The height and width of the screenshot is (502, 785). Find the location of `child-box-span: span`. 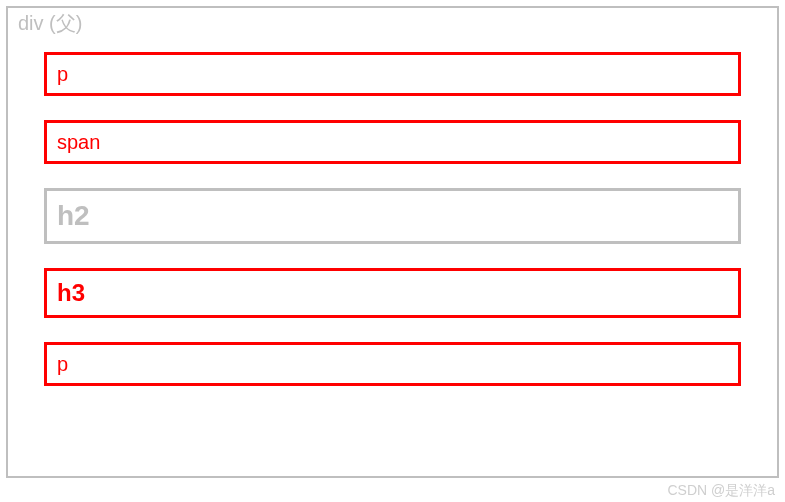

child-box-span: span is located at coordinates (392, 142).